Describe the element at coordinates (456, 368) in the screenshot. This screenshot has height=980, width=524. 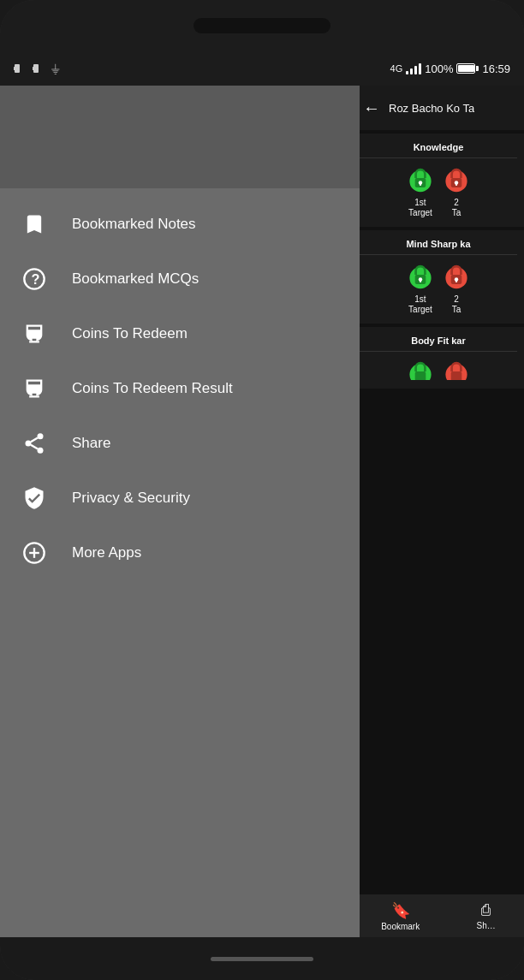
I see `body-target-2nd` at that location.